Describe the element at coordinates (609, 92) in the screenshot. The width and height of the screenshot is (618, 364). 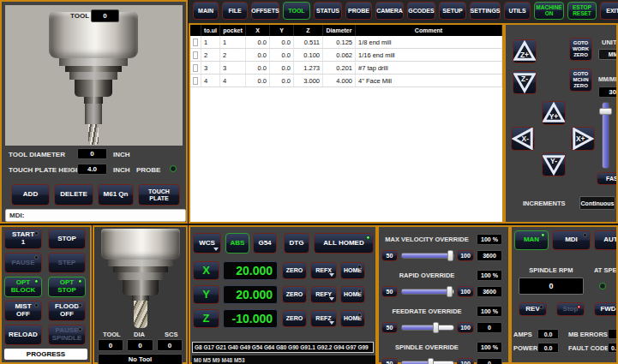
I see `jog-speed-input: 300` at that location.